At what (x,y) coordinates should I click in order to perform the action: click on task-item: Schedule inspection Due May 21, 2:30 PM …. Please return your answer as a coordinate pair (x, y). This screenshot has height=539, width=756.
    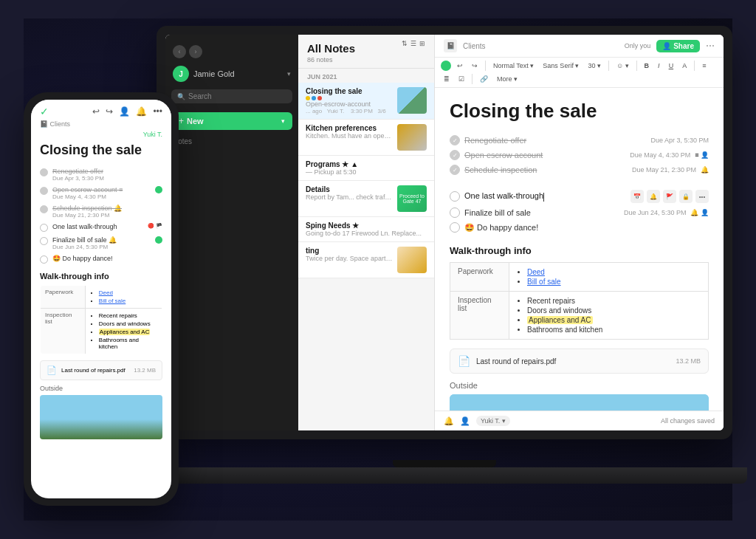
    Looking at the image, I should click on (579, 170).